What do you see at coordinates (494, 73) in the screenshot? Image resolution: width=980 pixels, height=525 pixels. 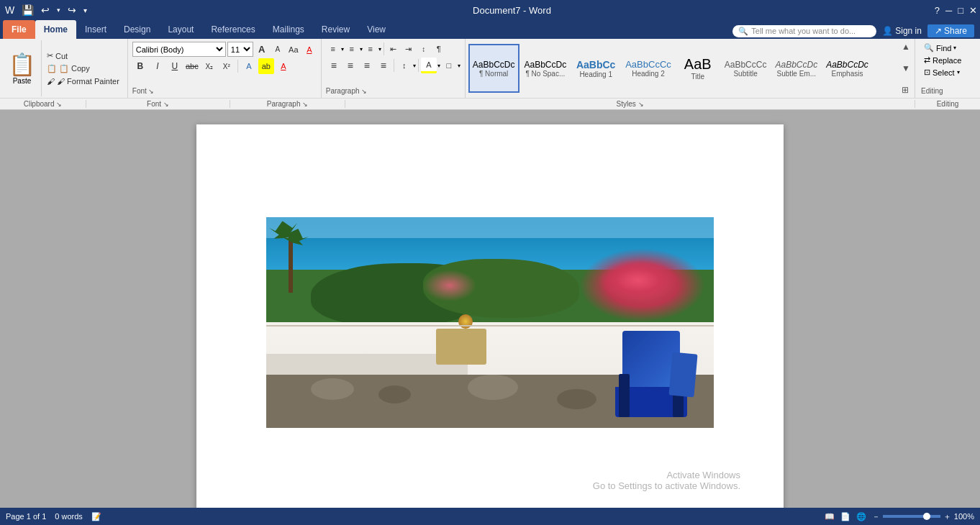 I see `style-normal-label: ¶ Normal` at bounding box center [494, 73].